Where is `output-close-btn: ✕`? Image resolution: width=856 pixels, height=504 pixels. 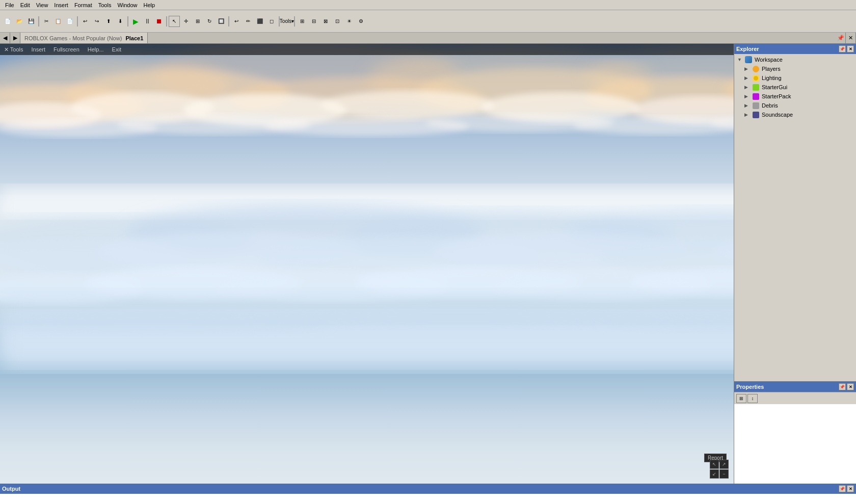 output-close-btn: ✕ is located at coordinates (850, 489).